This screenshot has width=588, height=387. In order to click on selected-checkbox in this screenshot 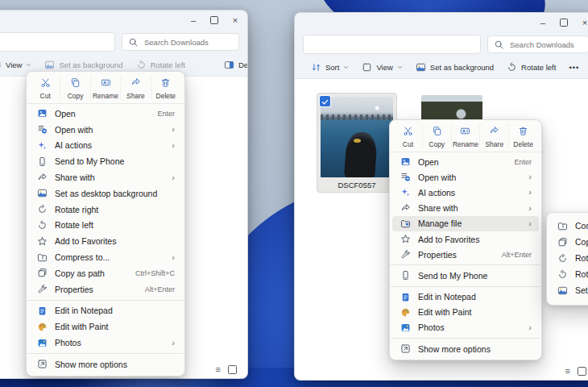, I will do `click(325, 102)`.